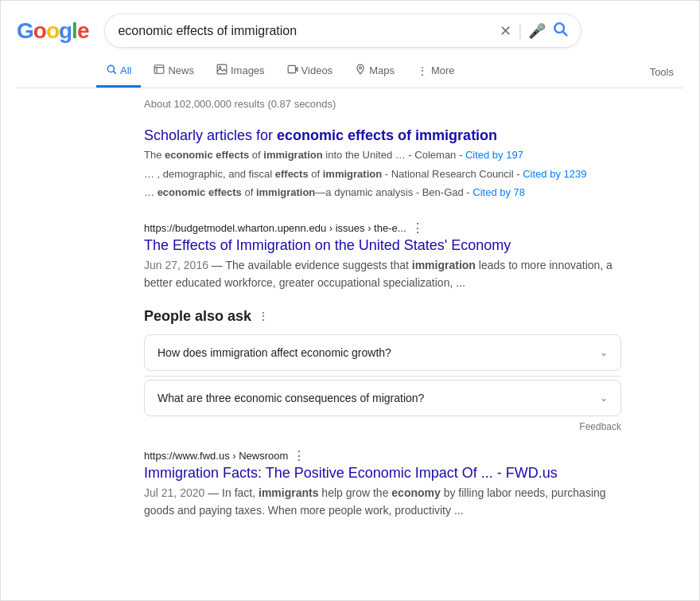 Image resolution: width=700 pixels, height=601 pixels. Describe the element at coordinates (350, 30) in the screenshot. I see `header: Google economic effects of immigration ✕…` at that location.